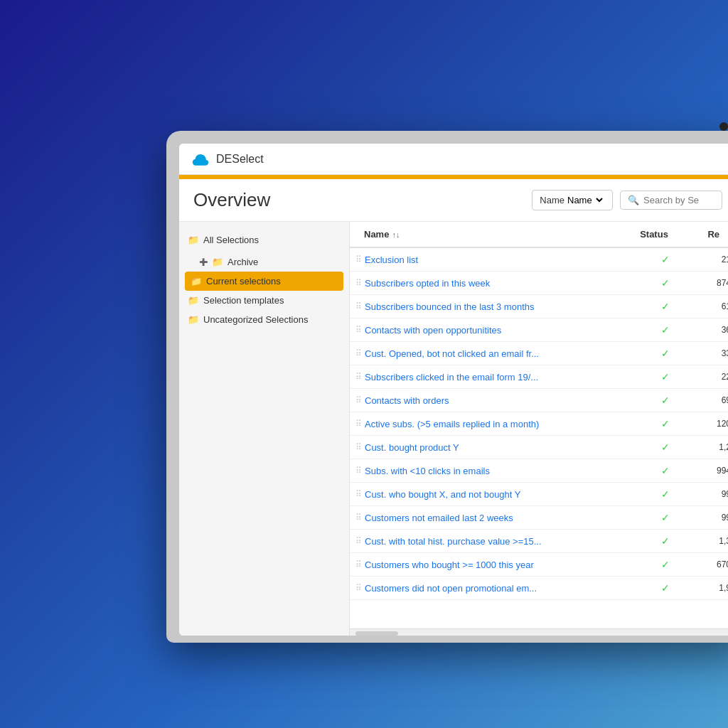  I want to click on table-row: ⠿ Contacts with orders ✓ 69, so click(539, 401).